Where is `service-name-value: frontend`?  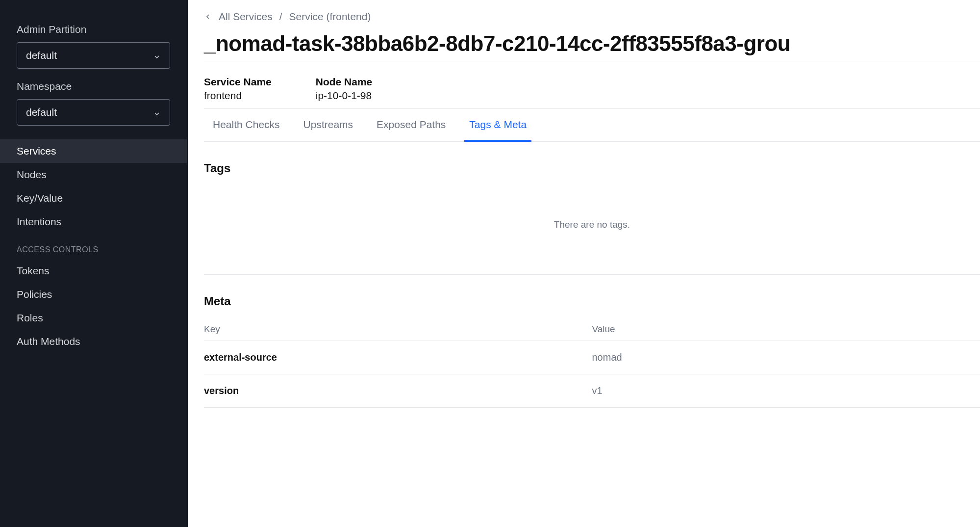
service-name-value: frontend is located at coordinates (238, 96).